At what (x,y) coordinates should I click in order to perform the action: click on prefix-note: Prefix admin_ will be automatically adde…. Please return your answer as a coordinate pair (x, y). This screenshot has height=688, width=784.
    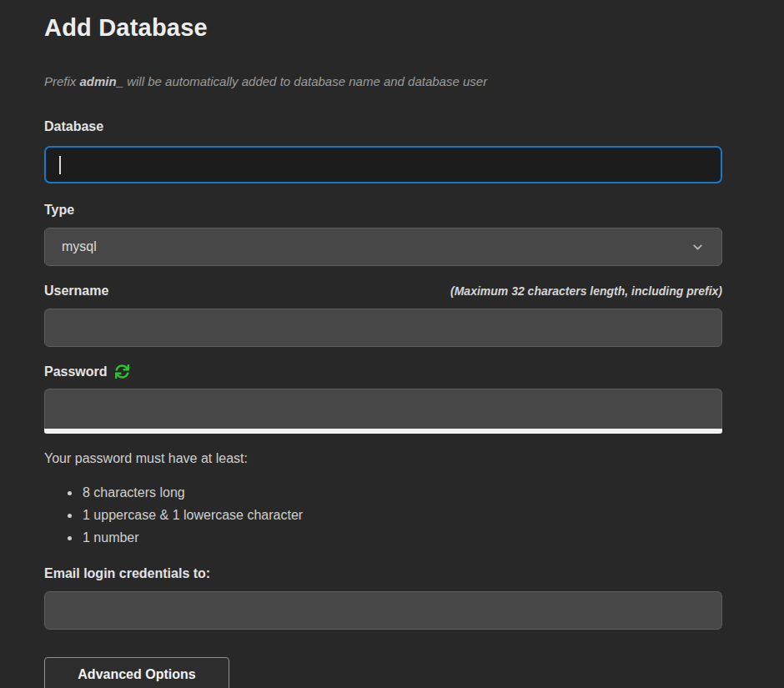
    Looking at the image, I should click on (384, 82).